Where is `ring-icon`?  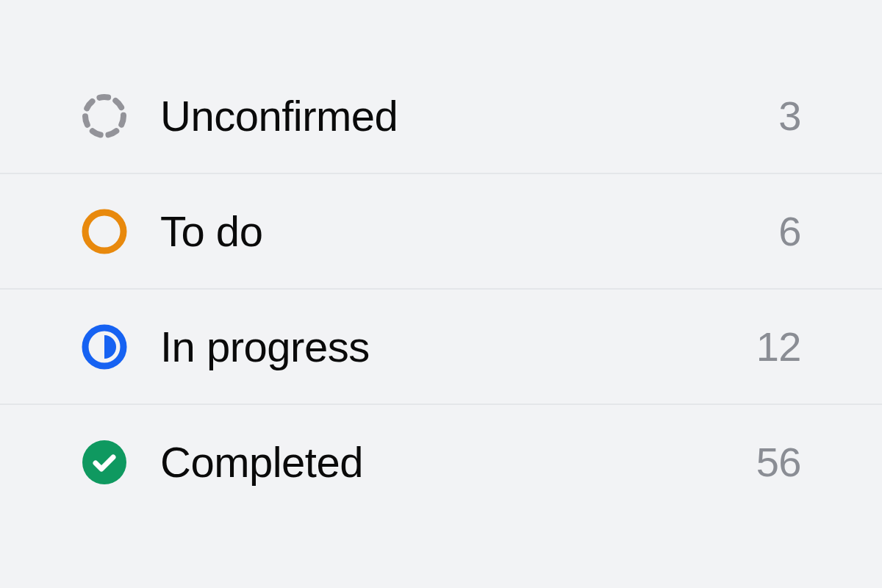 ring-icon is located at coordinates (104, 232).